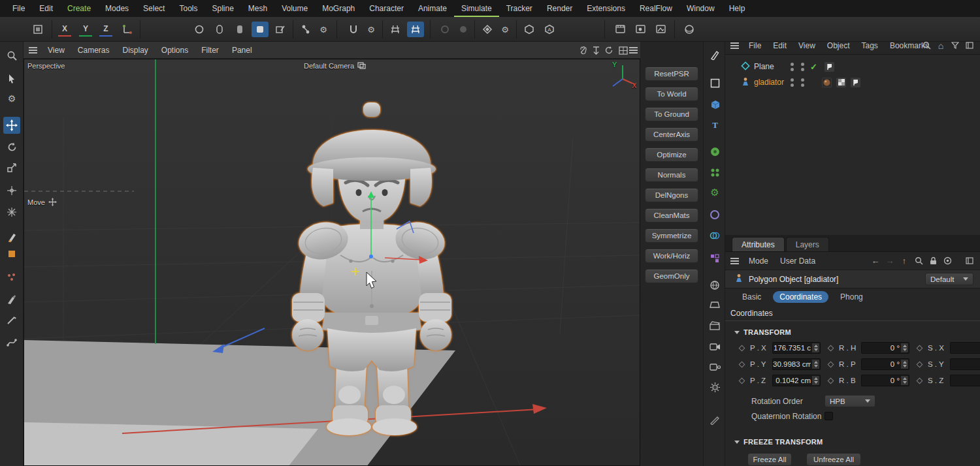 This screenshot has height=466, width=980. I want to click on workplane-grid-icon, so click(395, 29).